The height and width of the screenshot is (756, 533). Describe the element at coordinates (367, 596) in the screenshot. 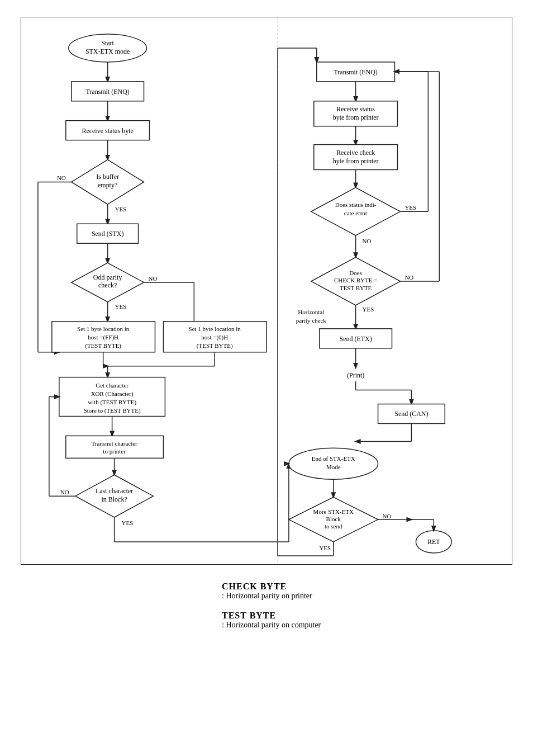

I see `check-byte-desc: : Horizontal parity on printer` at that location.